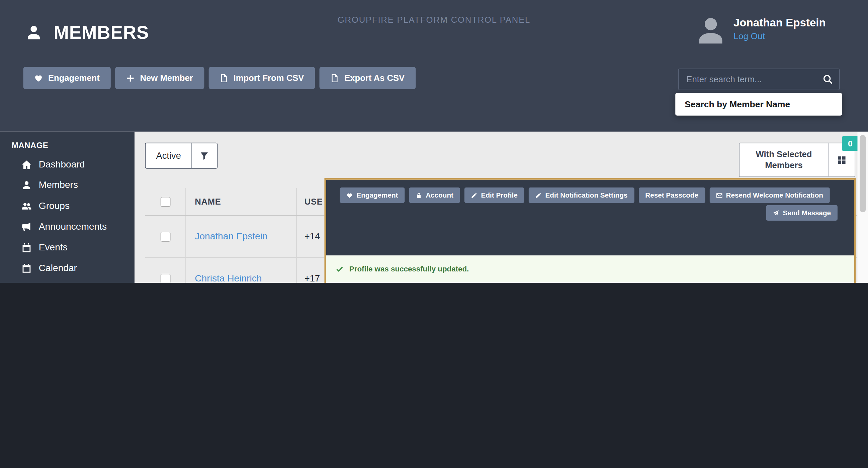  Describe the element at coordinates (160, 78) in the screenshot. I see `new-member-button: New Member` at that location.